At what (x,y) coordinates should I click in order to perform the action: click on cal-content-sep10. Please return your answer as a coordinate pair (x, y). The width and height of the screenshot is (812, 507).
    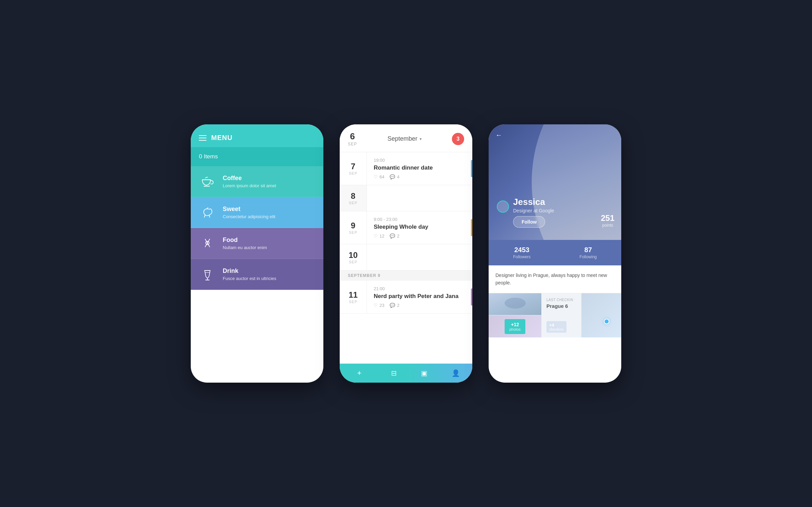
    Looking at the image, I should click on (420, 257).